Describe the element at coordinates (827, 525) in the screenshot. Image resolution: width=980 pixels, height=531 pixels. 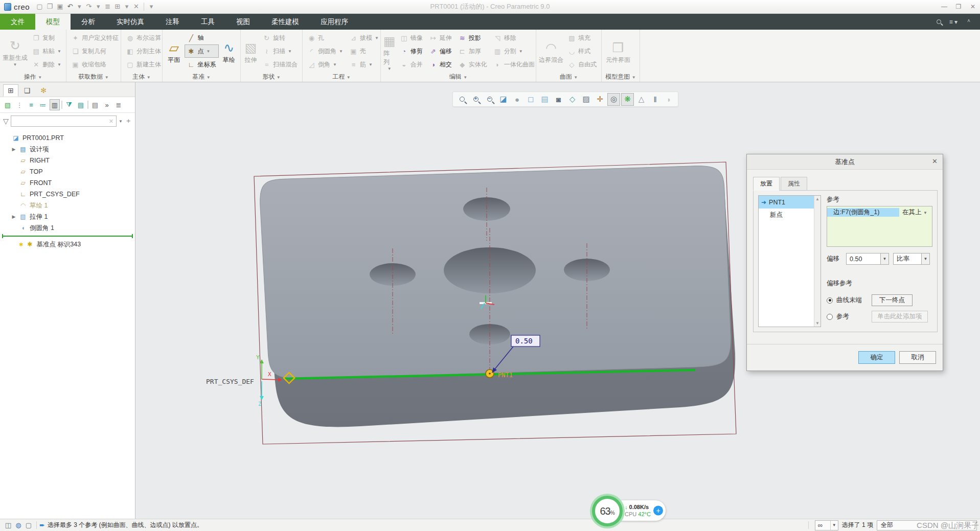
I see `search-tool-combo: ∞ ▼` at that location.